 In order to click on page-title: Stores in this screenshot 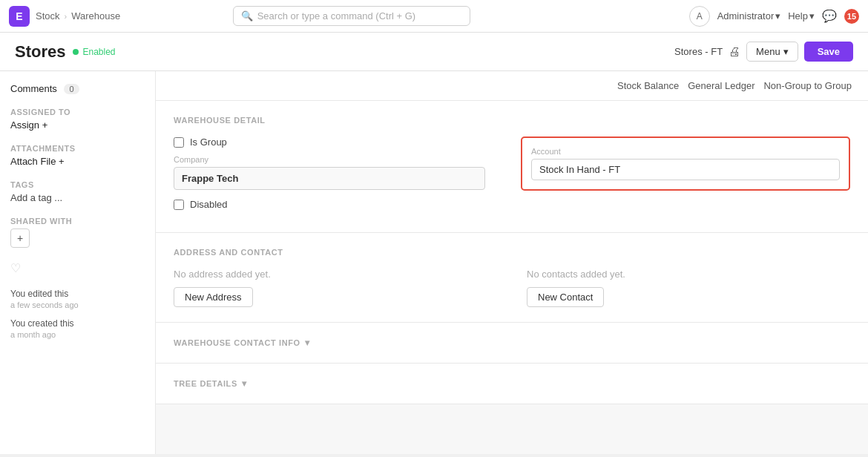, I will do `click(40, 52)`.